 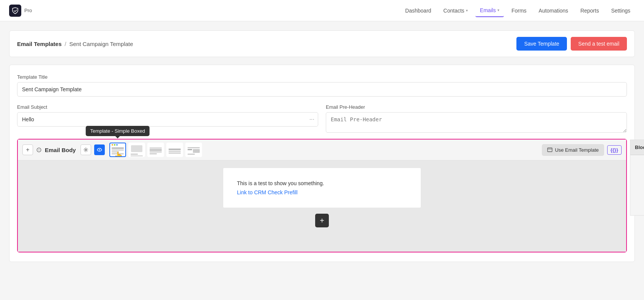 What do you see at coordinates (156, 150) in the screenshot?
I see `template-thumbnails: Template - Simple Boxed 👆` at bounding box center [156, 150].